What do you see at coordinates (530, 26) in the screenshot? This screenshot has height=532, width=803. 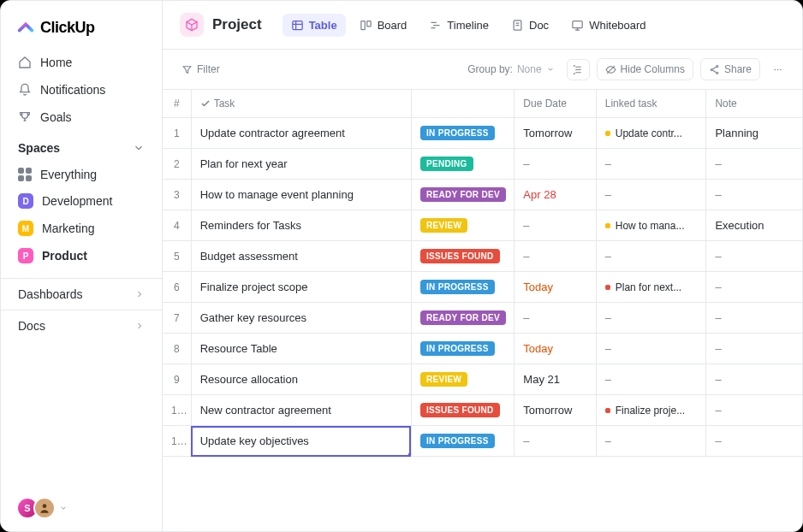 I see `tab-doc: Doc` at bounding box center [530, 26].